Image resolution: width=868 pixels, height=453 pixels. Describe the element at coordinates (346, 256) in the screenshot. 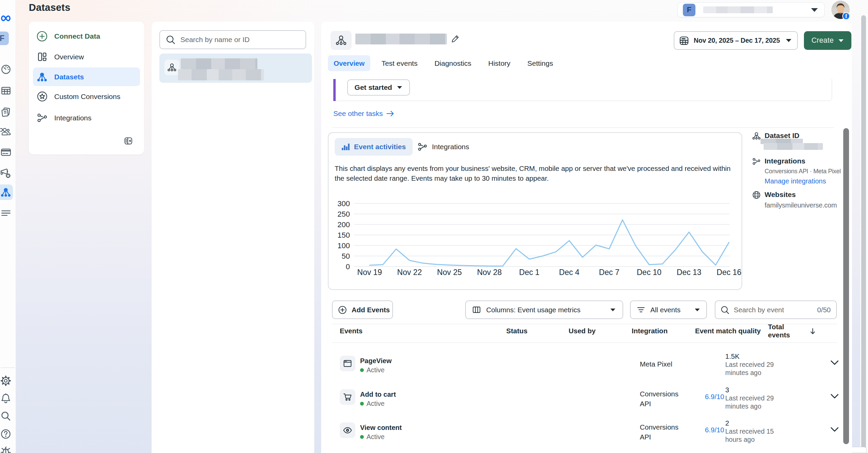

I see `svg-text: 50` at that location.